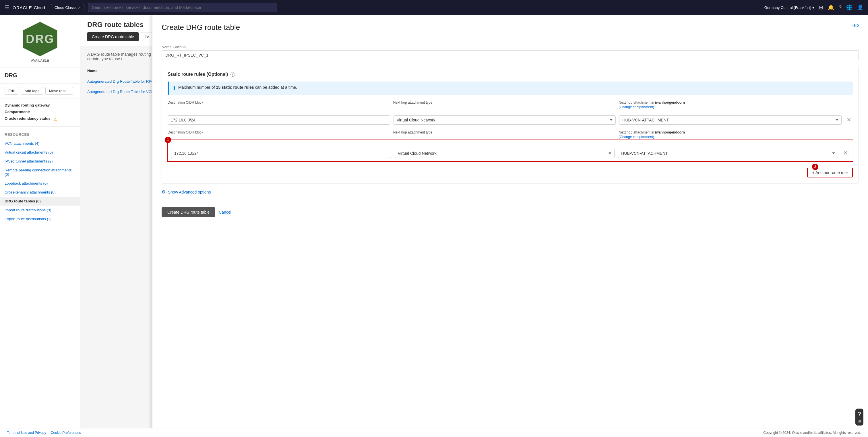 The width and height of the screenshot is (868, 437). Describe the element at coordinates (505, 120) in the screenshot. I see `hop-type-select-1: Virtual Cloud NetworkVPN Site-to-SiteFas…` at that location.